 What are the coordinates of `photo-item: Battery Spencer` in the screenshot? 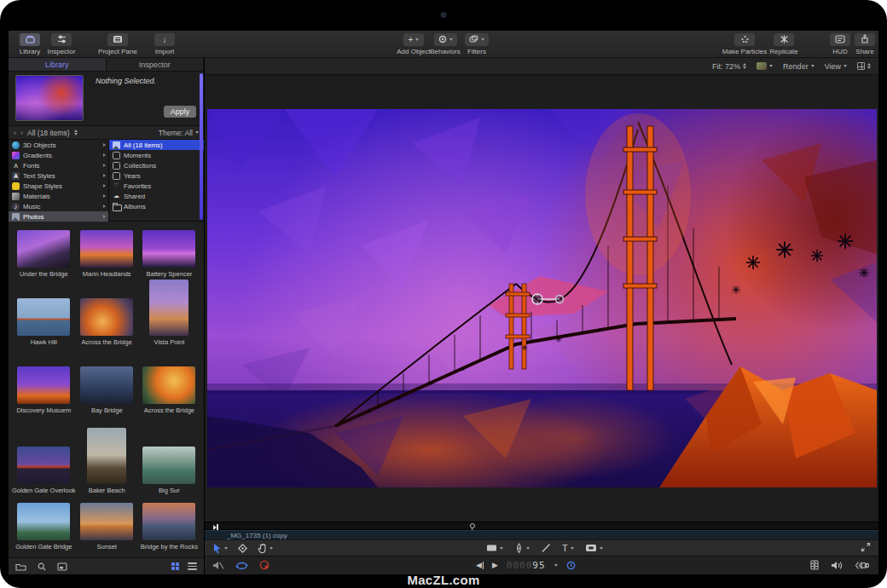 It's located at (169, 252).